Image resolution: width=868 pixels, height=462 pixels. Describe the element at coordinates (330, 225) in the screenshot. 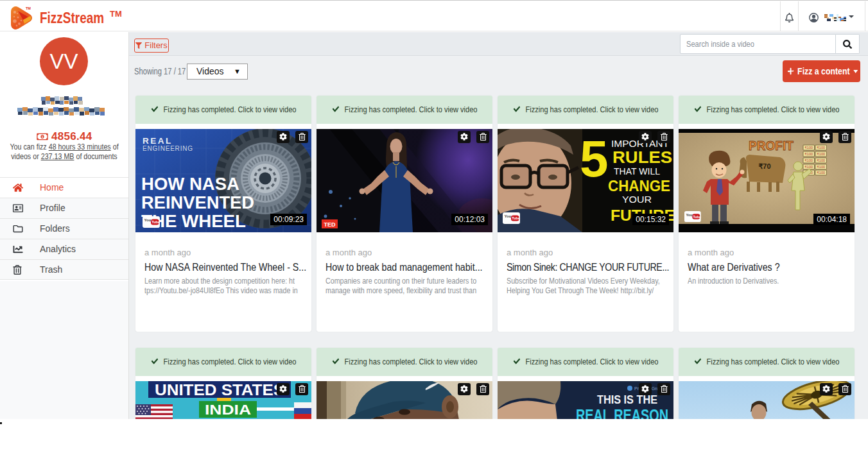

I see `svg-text: TED` at that location.